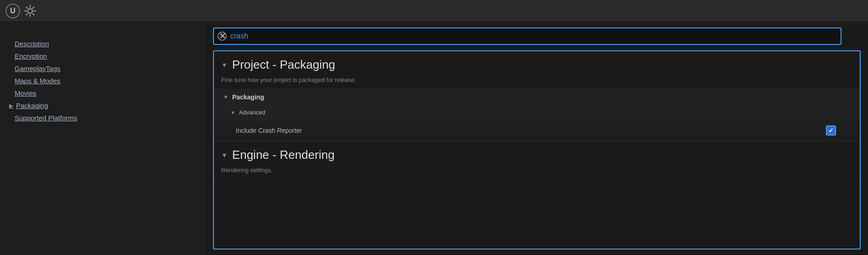  I want to click on nav-item-label: Packaging, so click(32, 105).